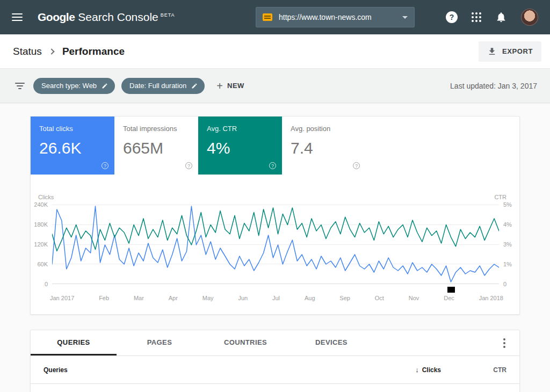  I want to click on export-label: EXPORT, so click(518, 52).